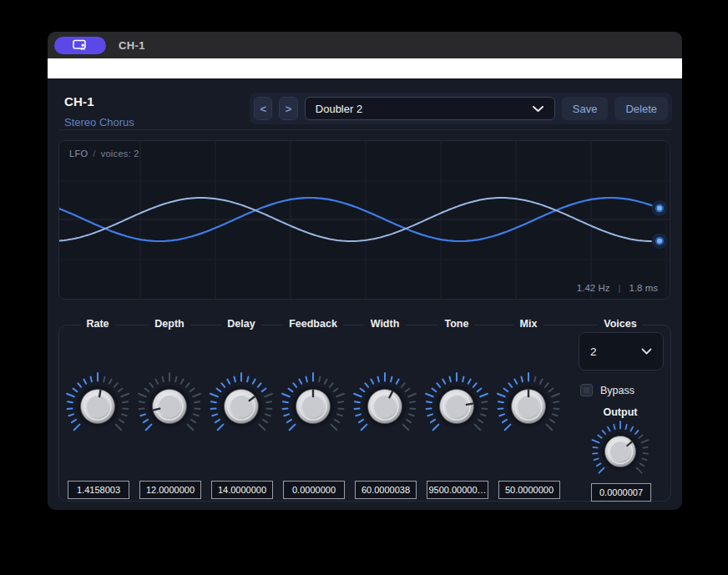 The width and height of the screenshot is (728, 575). What do you see at coordinates (241, 406) in the screenshot?
I see `knob-delay` at bounding box center [241, 406].